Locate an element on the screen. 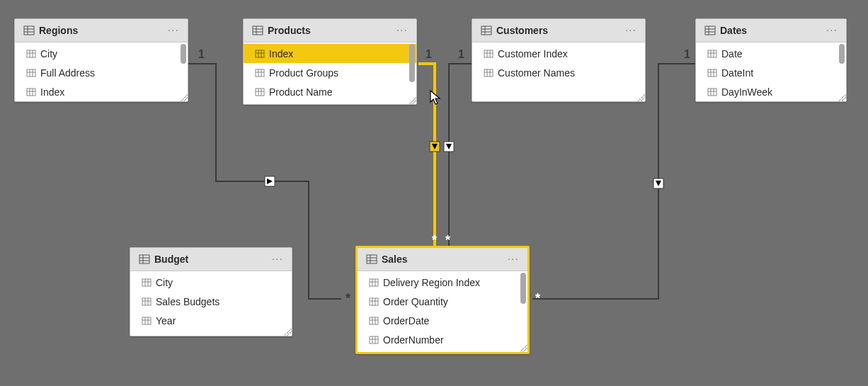  field-name: Delivery Region Index is located at coordinates (432, 283).